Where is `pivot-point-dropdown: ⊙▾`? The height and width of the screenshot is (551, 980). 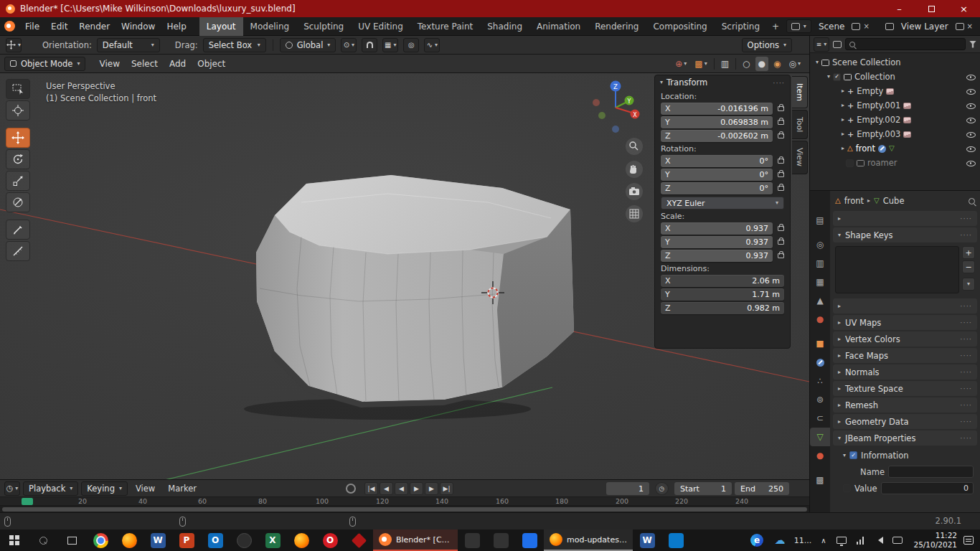 pivot-point-dropdown: ⊙▾ is located at coordinates (349, 45).